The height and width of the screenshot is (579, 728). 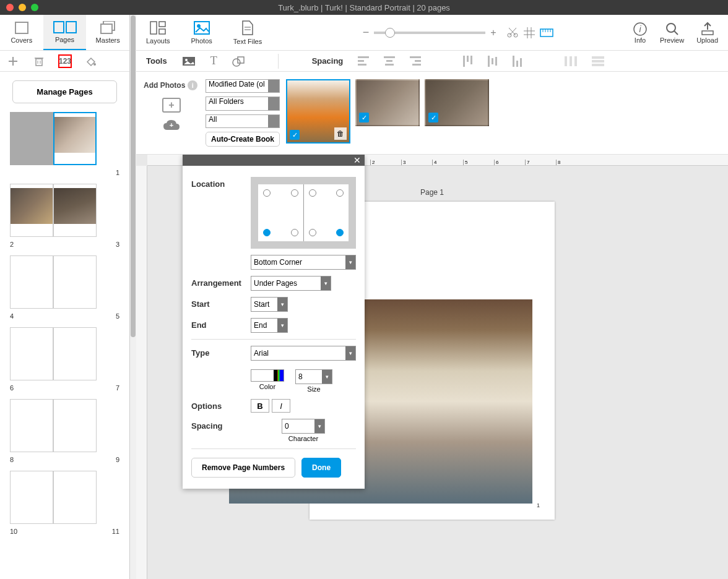 What do you see at coordinates (295, 233) in the screenshot?
I see `loc-left-bottom-inner` at bounding box center [295, 233].